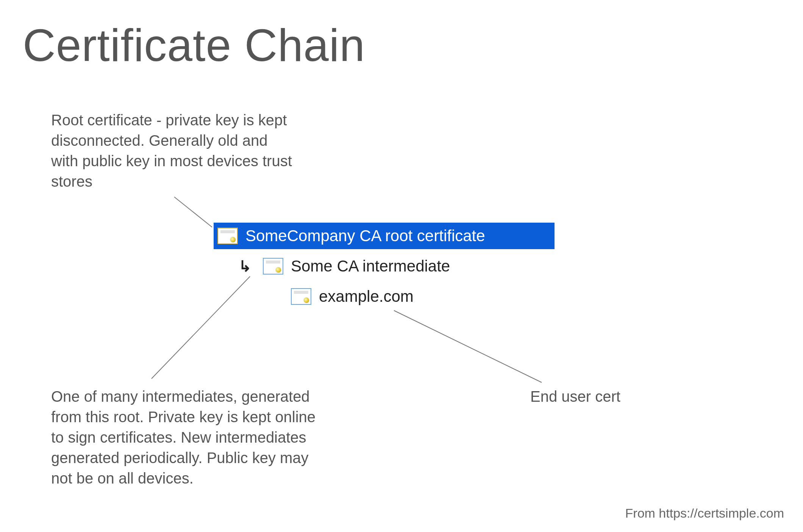 The image size is (803, 532). I want to click on footer-attribution: From https://certsimple.com, so click(705, 513).